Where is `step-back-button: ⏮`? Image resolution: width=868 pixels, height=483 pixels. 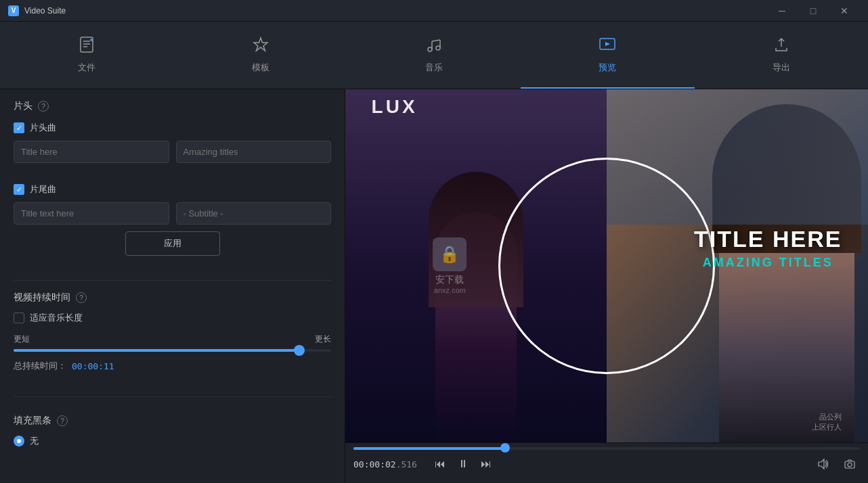
step-back-button: ⏮ is located at coordinates (440, 464).